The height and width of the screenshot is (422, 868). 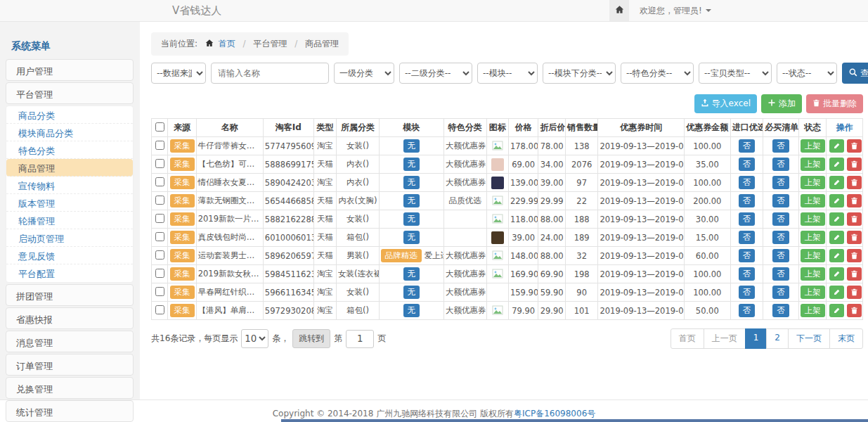 I want to click on sidebar-item-feature-category: 特色分类, so click(x=70, y=151).